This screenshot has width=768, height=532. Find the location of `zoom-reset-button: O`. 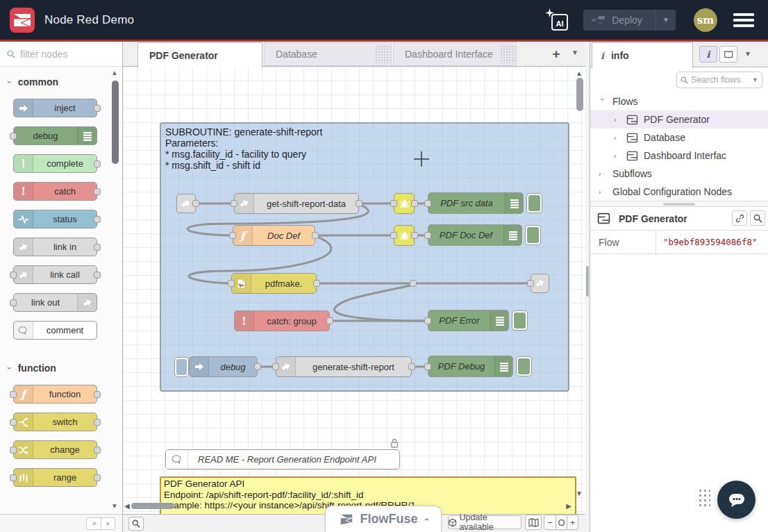

zoom-reset-button: O is located at coordinates (561, 522).